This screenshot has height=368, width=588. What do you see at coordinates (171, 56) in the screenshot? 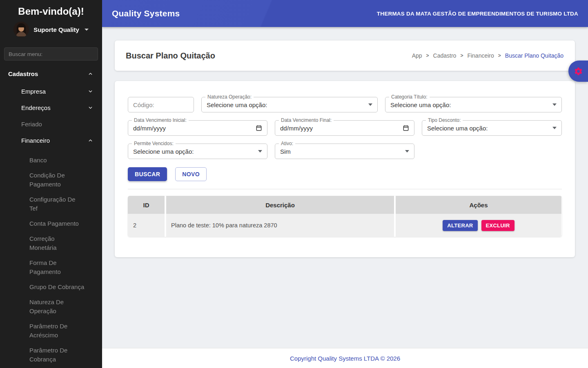
I see `page-title: Buscar Plano Quitação` at bounding box center [171, 56].